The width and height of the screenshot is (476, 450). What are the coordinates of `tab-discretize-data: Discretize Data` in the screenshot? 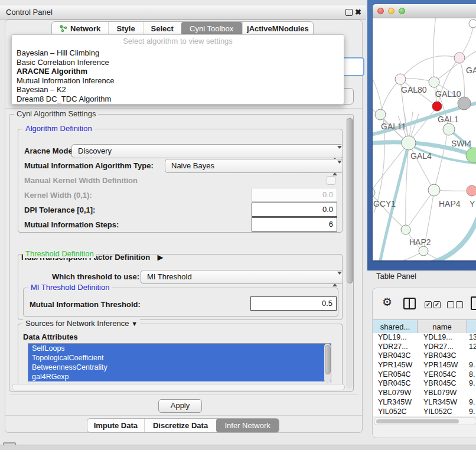 It's located at (181, 425).